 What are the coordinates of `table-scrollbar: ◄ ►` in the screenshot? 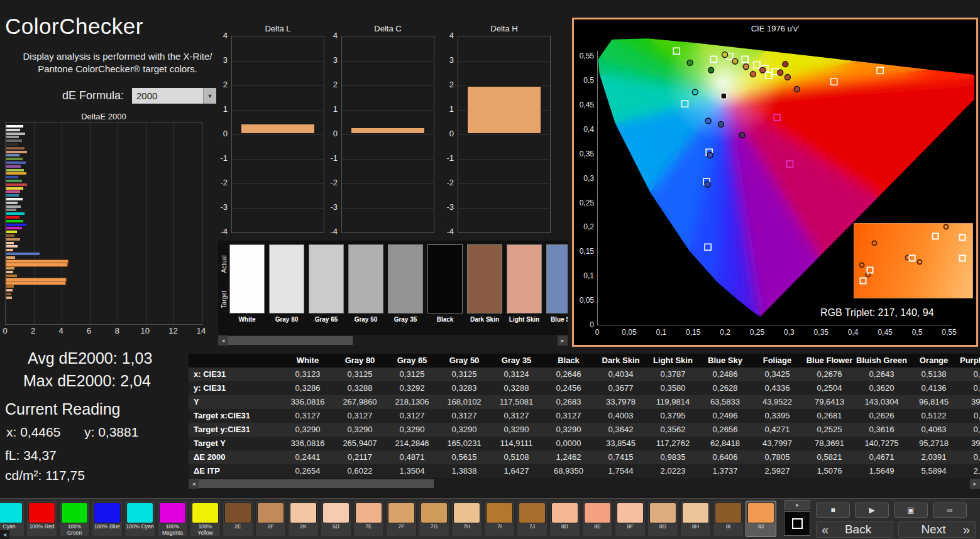 It's located at (585, 484).